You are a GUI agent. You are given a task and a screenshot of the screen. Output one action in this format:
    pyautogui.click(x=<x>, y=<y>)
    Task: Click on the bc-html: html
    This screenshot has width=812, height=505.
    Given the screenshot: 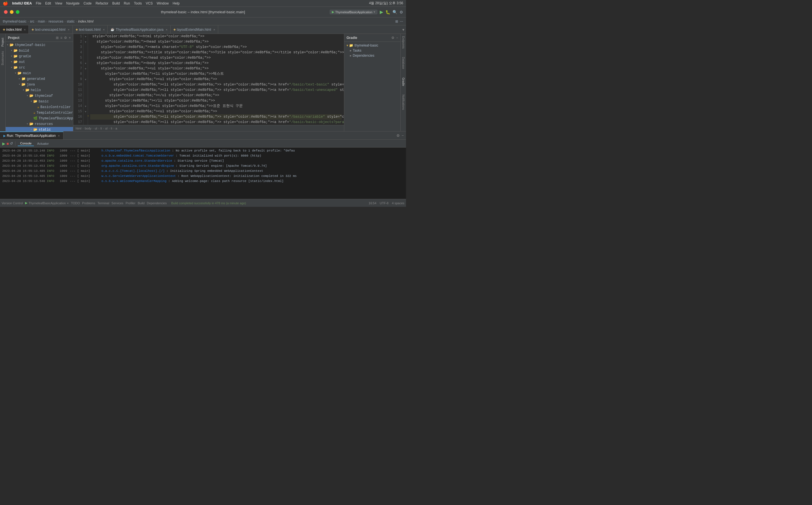 What is the action you would take?
    pyautogui.click(x=78, y=128)
    